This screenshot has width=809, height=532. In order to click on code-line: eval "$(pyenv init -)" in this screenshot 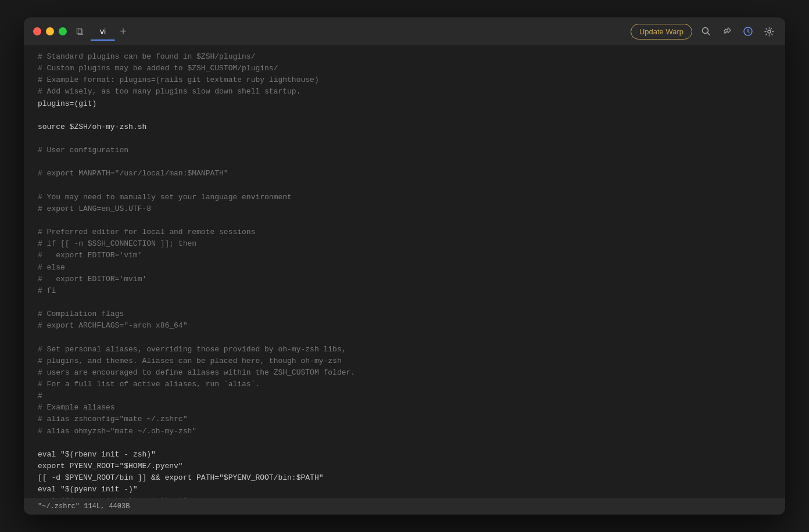, I will do `click(404, 490)`.